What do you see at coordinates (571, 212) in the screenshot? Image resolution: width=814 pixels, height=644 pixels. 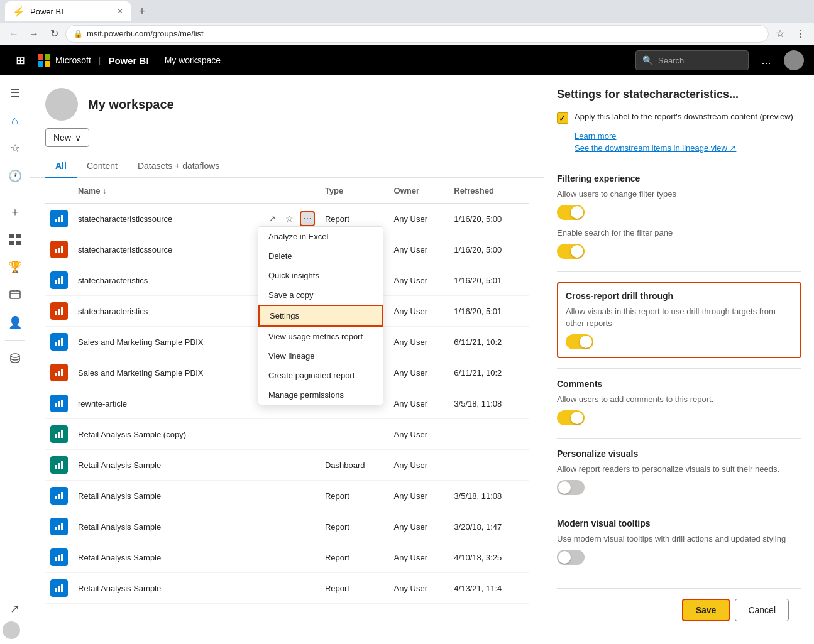 I see `toggle-filter-types` at bounding box center [571, 212].